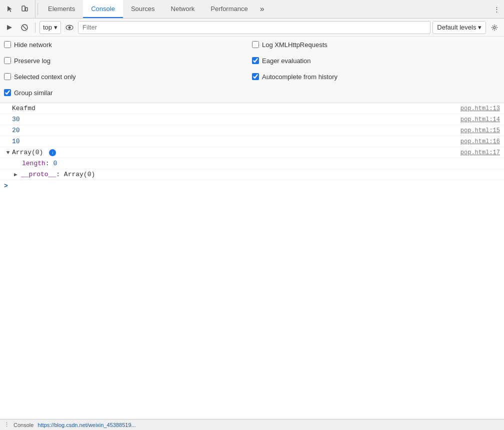 The height and width of the screenshot is (430, 504). I want to click on line-no-arrow, so click(8, 109).